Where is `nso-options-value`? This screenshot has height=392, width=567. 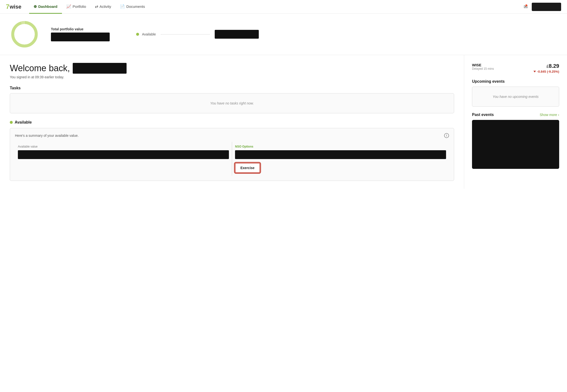 nso-options-value is located at coordinates (340, 155).